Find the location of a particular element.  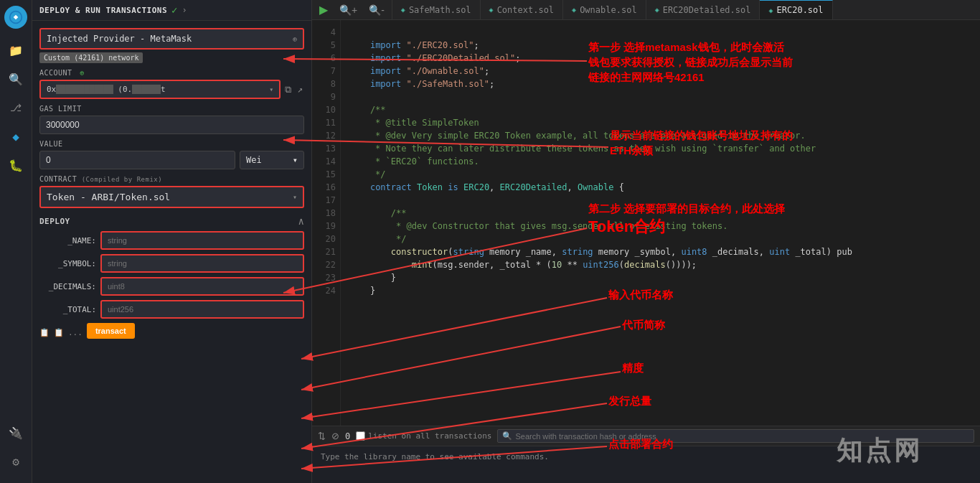

account-input: 0x████████████ (0.██████t ▾ is located at coordinates (160, 89).